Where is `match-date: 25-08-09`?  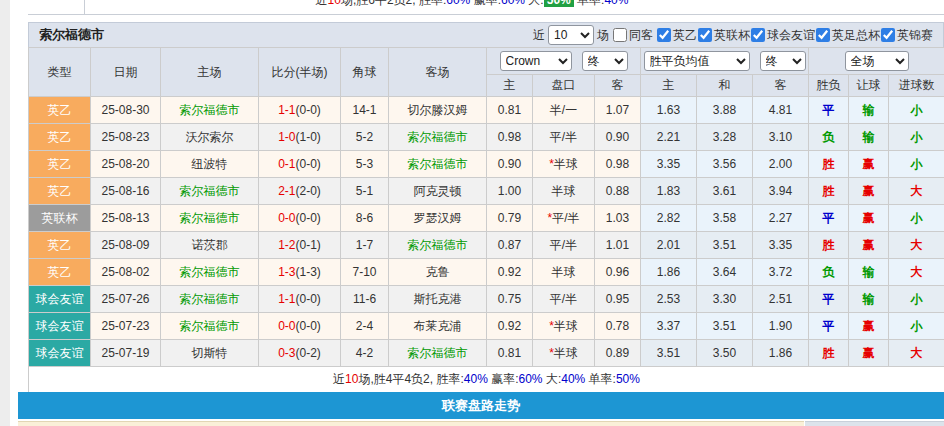
match-date: 25-08-09 is located at coordinates (126, 246).